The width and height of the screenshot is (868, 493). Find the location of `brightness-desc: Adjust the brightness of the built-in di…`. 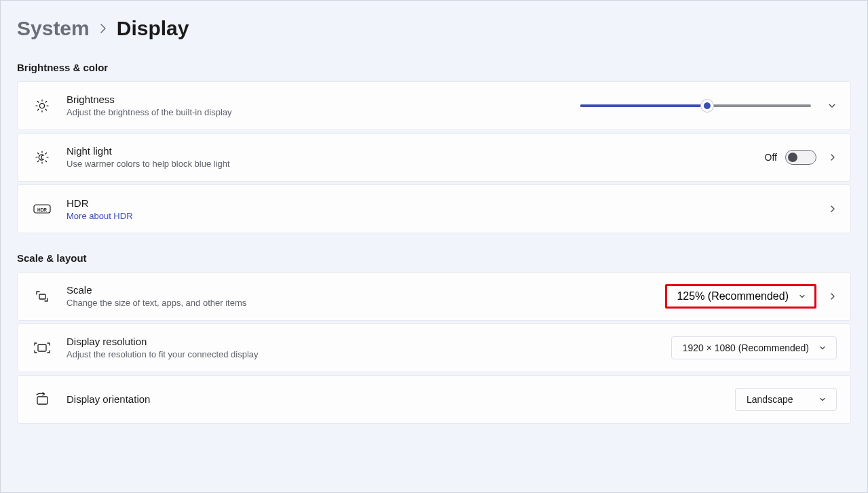

brightness-desc: Adjust the brightness of the built-in di… is located at coordinates (149, 113).